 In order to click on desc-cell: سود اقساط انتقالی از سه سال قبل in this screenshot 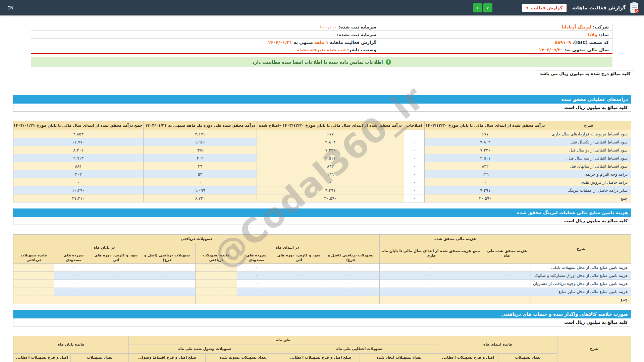, I will do `click(589, 158)`.